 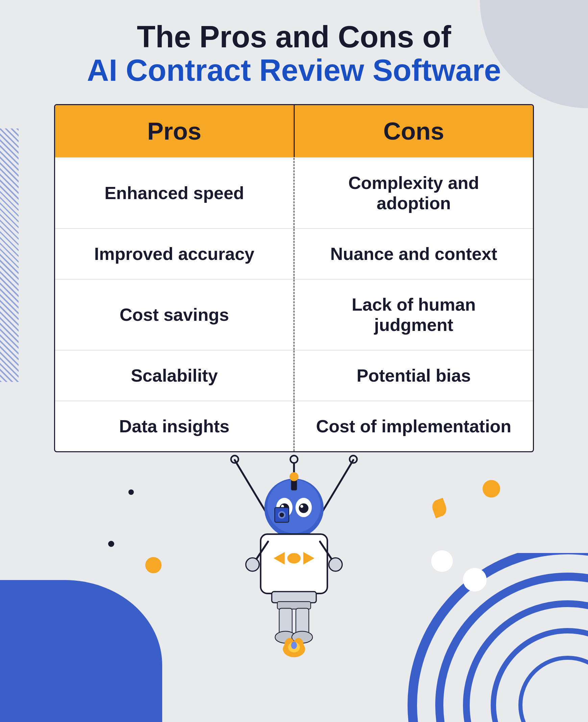 What do you see at coordinates (294, 375) in the screenshot?
I see `table-row: Scalability Potential bias` at bounding box center [294, 375].